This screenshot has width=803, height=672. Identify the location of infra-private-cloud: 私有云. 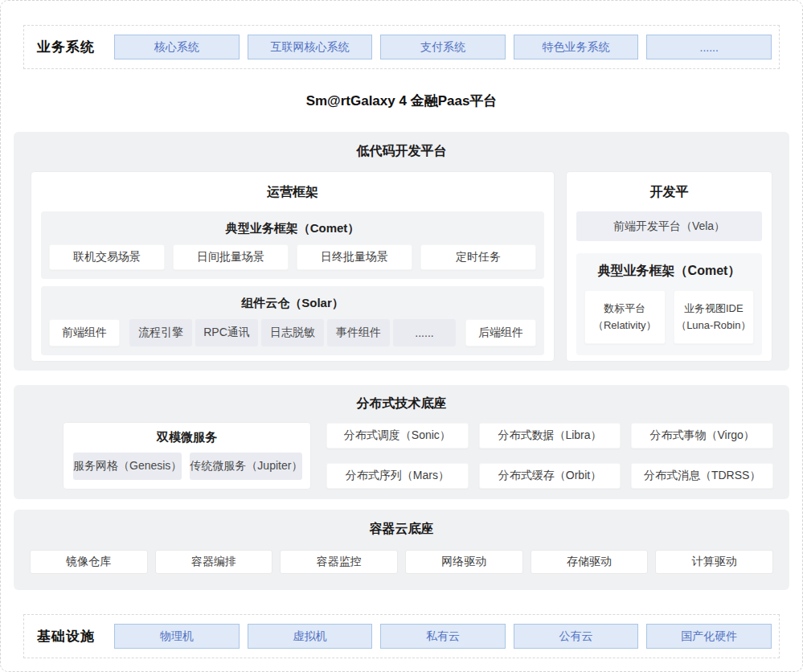
(443, 637).